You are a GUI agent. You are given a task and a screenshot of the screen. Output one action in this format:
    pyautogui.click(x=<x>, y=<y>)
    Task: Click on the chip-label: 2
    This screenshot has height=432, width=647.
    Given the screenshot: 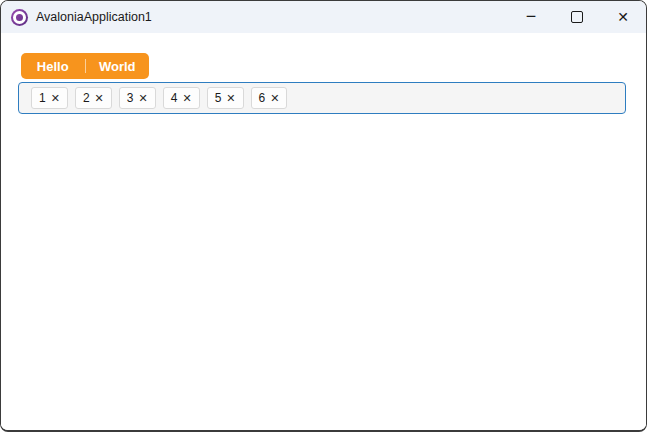 What is the action you would take?
    pyautogui.click(x=86, y=98)
    